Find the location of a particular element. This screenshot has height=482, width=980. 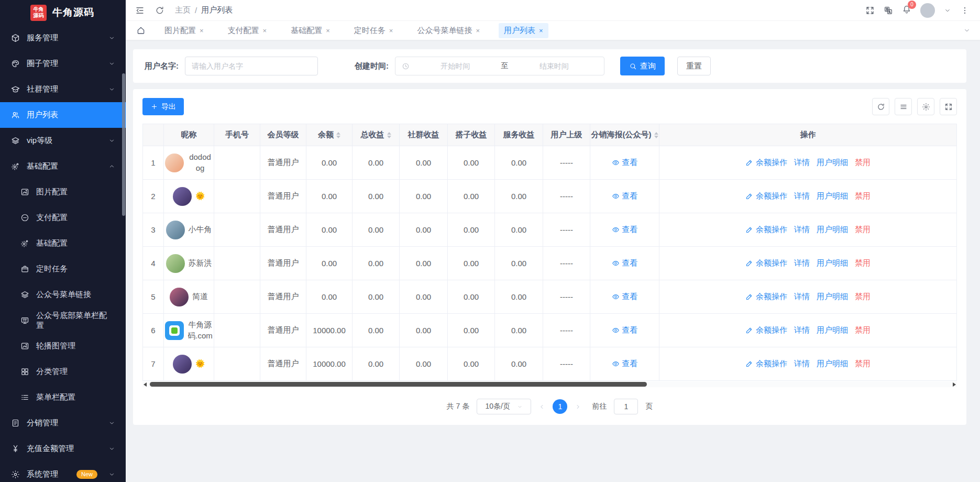

sidebar-item-system-mgmt: 系统管理New is located at coordinates (63, 472).